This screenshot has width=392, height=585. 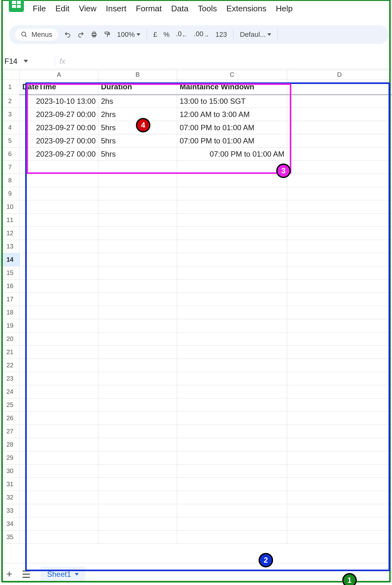 What do you see at coordinates (10, 75) in the screenshot?
I see `select-all-corner` at bounding box center [10, 75].